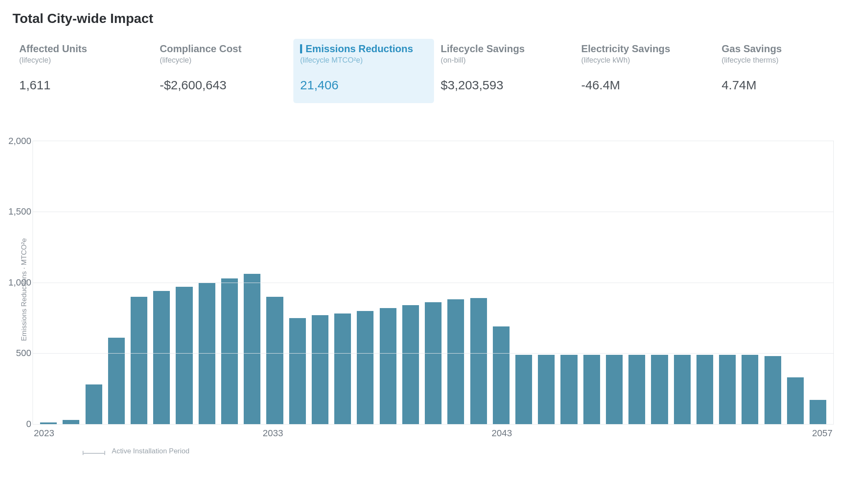 The width and height of the screenshot is (868, 498). What do you see at coordinates (83, 49) in the screenshot?
I see `metric-title: Affected Units` at bounding box center [83, 49].